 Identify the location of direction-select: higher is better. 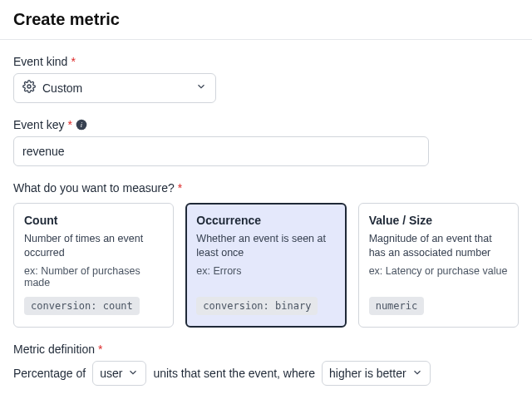
(376, 373).